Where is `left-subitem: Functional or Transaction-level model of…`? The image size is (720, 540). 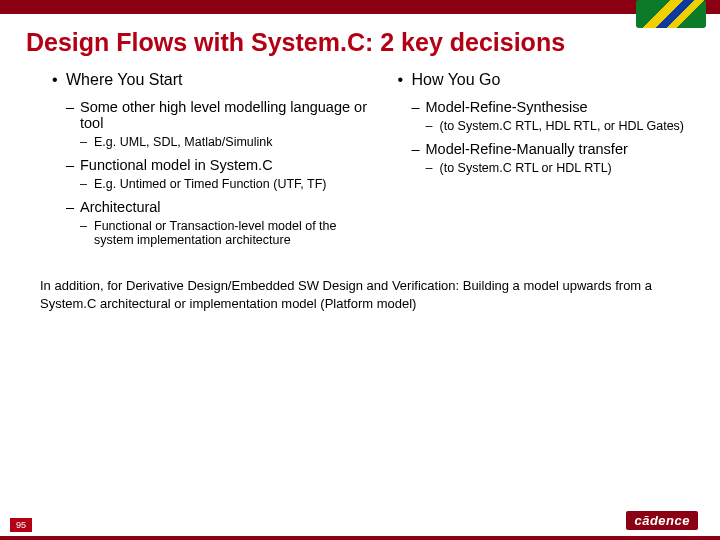 left-subitem: Functional or Transaction-level model of… is located at coordinates (215, 233).